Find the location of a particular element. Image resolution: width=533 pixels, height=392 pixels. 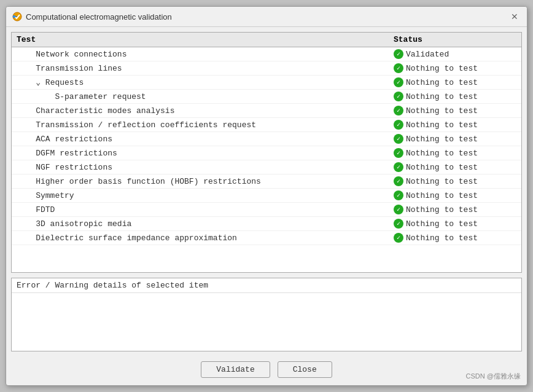

status-text: Validated is located at coordinates (427, 54).